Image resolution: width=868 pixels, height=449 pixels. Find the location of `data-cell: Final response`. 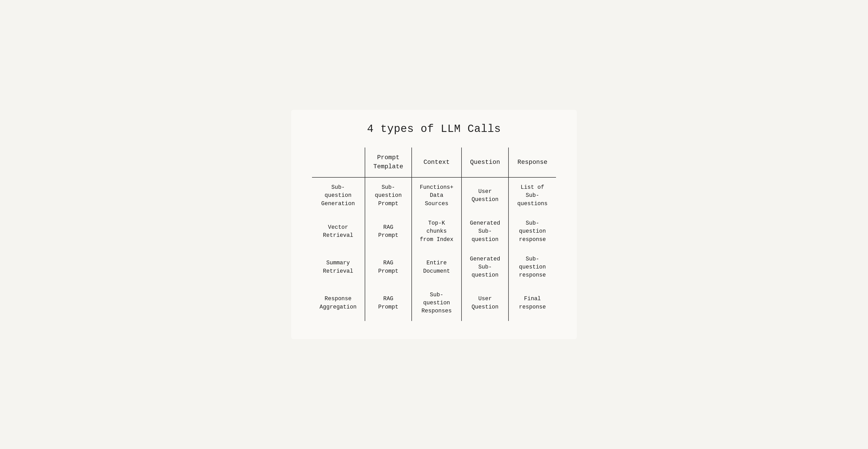

data-cell: Final response is located at coordinates (532, 303).